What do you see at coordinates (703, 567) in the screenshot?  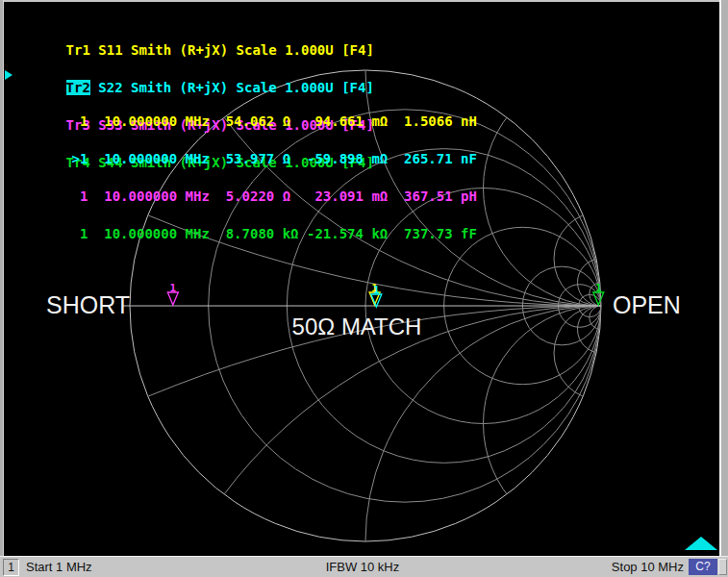 I see `correction-status-badge: C?` at bounding box center [703, 567].